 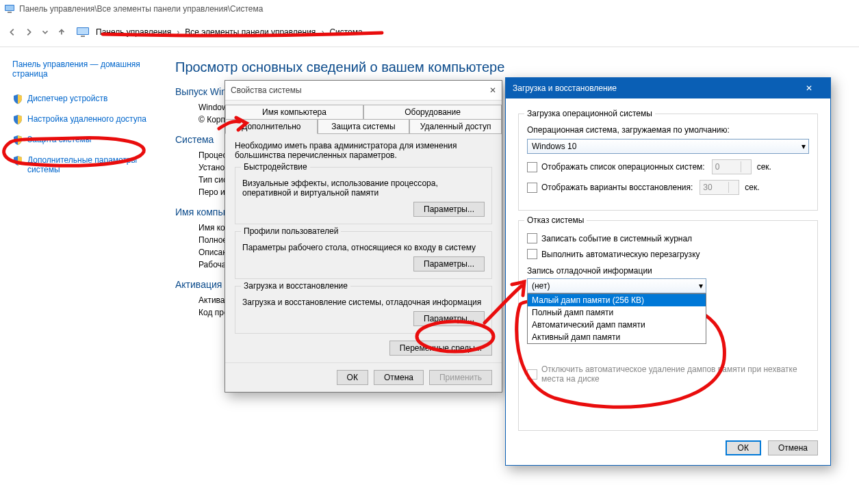 What do you see at coordinates (430, 33) in the screenshot?
I see `nav-bar: Панель управления › Все элементы панели …` at bounding box center [430, 33].